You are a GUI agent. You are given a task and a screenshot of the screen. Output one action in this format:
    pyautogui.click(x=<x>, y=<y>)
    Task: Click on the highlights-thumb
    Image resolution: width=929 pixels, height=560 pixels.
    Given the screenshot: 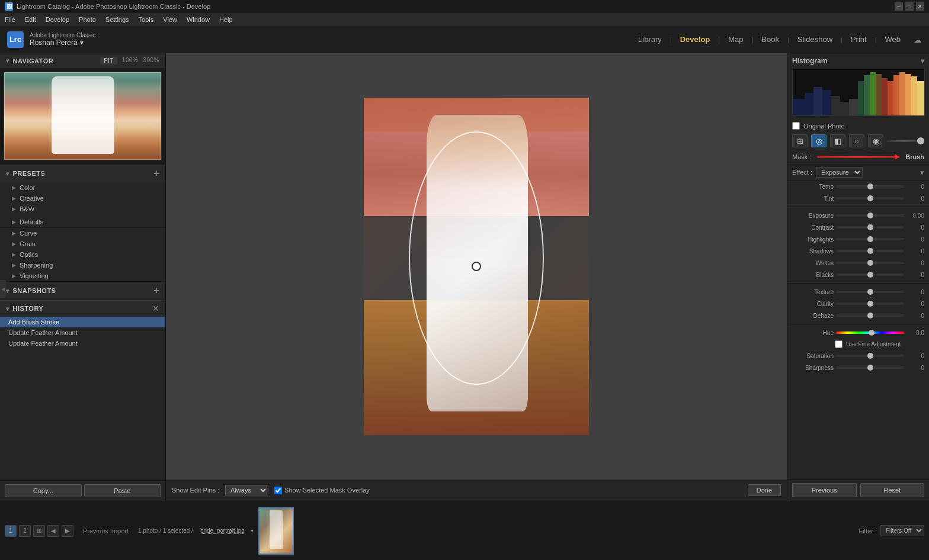 What is the action you would take?
    pyautogui.click(x=870, y=239)
    